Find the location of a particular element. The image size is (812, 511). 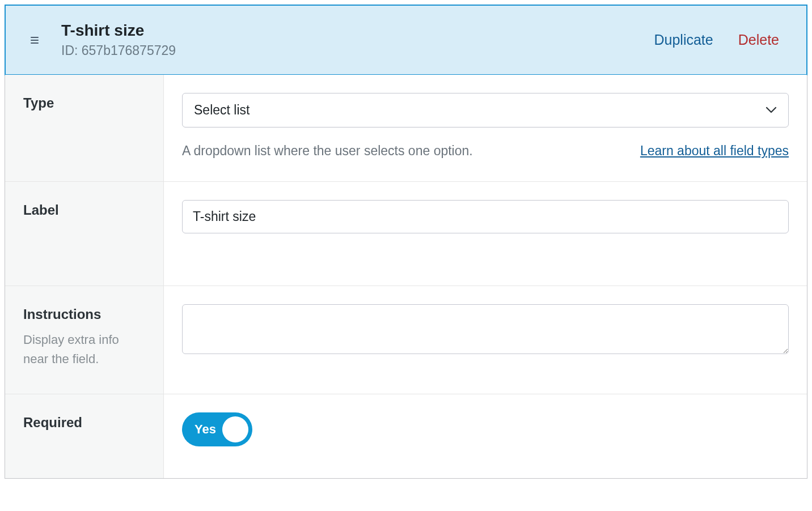

field-id-prefix: ID: is located at coordinates (71, 50).